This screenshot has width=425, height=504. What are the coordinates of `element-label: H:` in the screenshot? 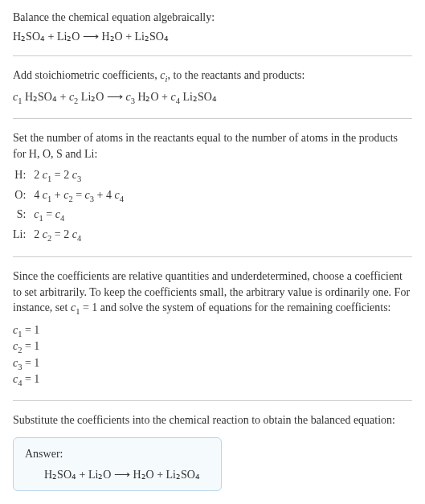 It's located at (23, 176).